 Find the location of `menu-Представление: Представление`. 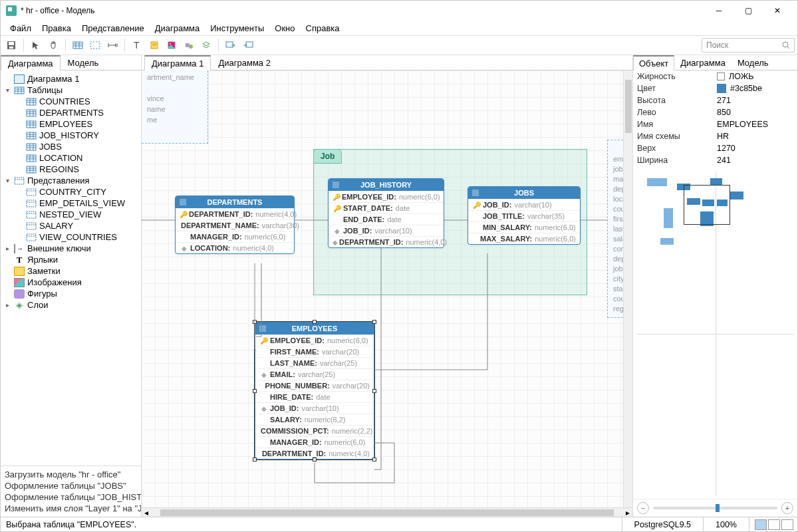

menu-Представление: Представление is located at coordinates (113, 28).